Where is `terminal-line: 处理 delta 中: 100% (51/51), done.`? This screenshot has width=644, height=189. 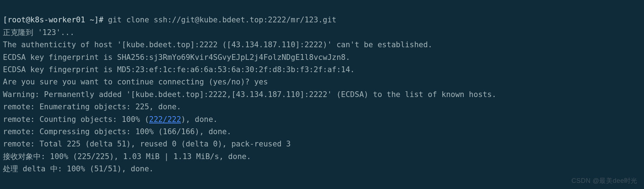 terminal-line: 处理 delta 中: 100% (51/51), done. is located at coordinates (78, 169).